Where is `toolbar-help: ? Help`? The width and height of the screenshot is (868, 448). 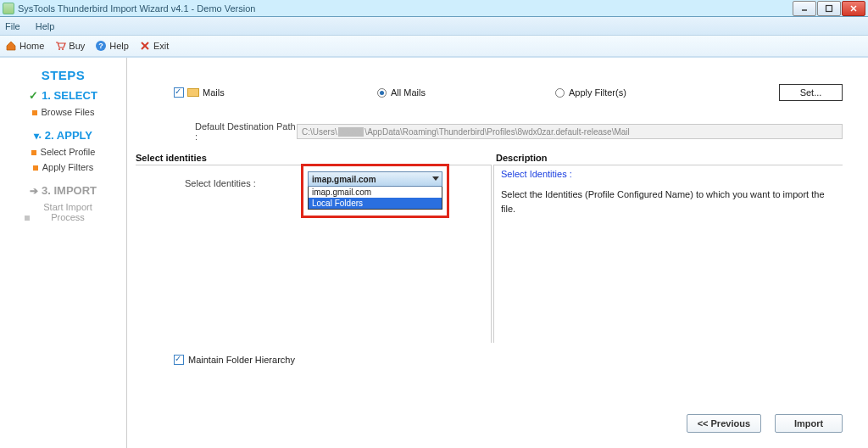 toolbar-help: ? Help is located at coordinates (112, 46).